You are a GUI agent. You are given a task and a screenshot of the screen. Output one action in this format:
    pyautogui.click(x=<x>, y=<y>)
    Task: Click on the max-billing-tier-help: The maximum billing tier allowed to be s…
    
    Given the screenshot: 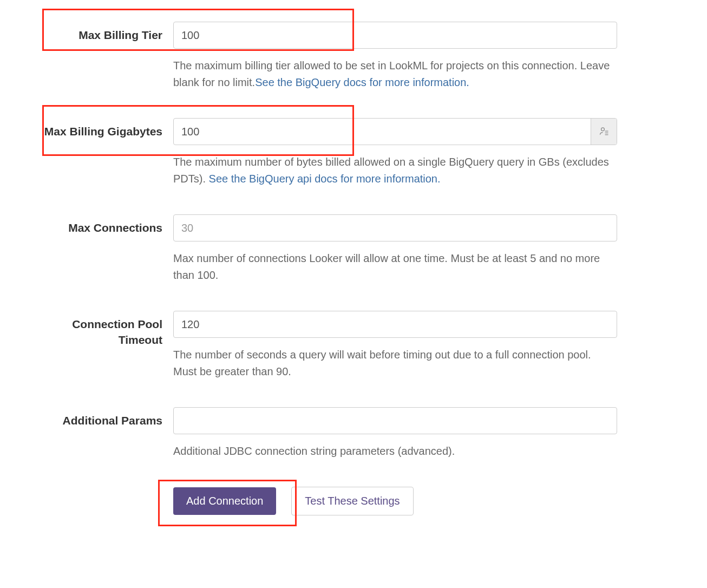 What is the action you would take?
    pyautogui.click(x=395, y=74)
    